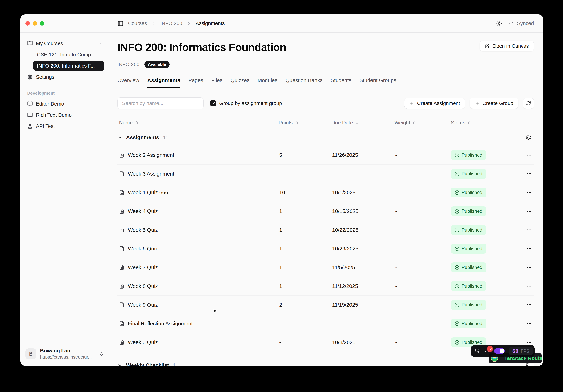 The image size is (563, 392). Describe the element at coordinates (469, 286) in the screenshot. I see `status-badge: Published` at that location.